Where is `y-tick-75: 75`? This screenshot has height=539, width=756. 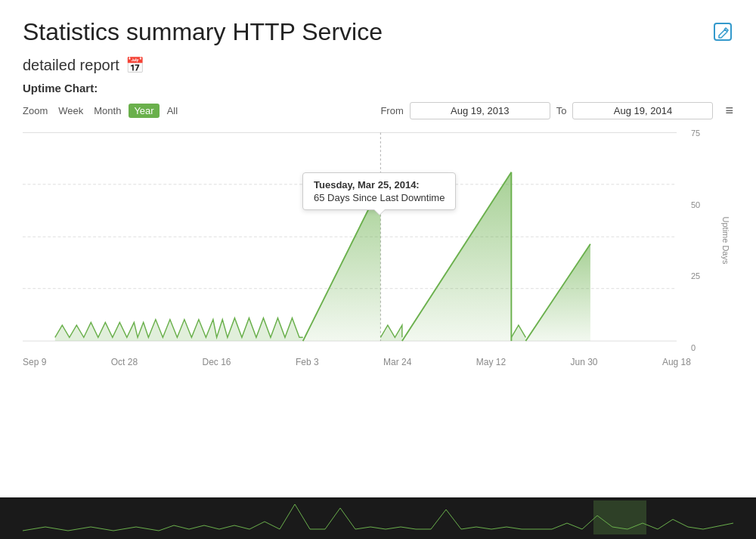
y-tick-75: 75 is located at coordinates (705, 133).